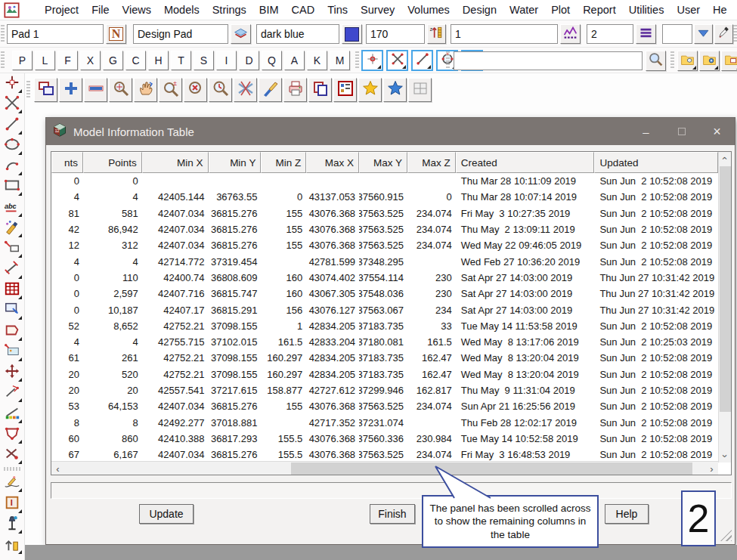 This screenshot has width=737, height=560. I want to click on print-view-button, so click(295, 90).